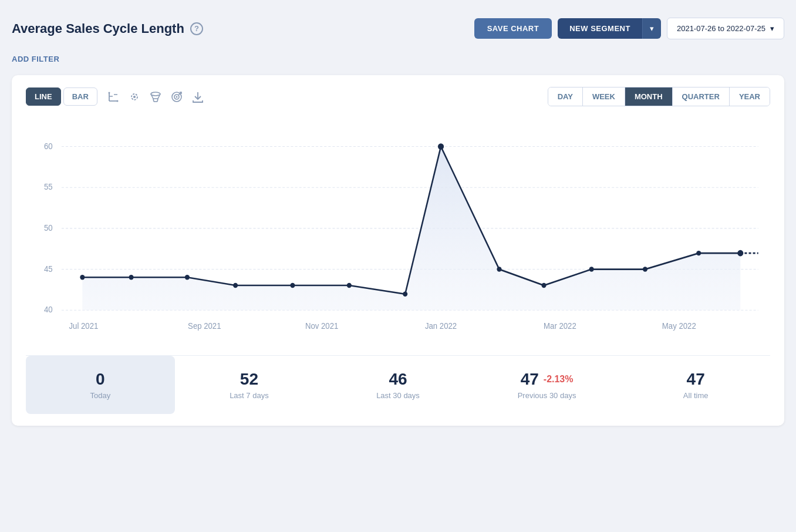 The image size is (796, 532). What do you see at coordinates (43, 96) in the screenshot?
I see `chart-type-line-button: LINE` at bounding box center [43, 96].